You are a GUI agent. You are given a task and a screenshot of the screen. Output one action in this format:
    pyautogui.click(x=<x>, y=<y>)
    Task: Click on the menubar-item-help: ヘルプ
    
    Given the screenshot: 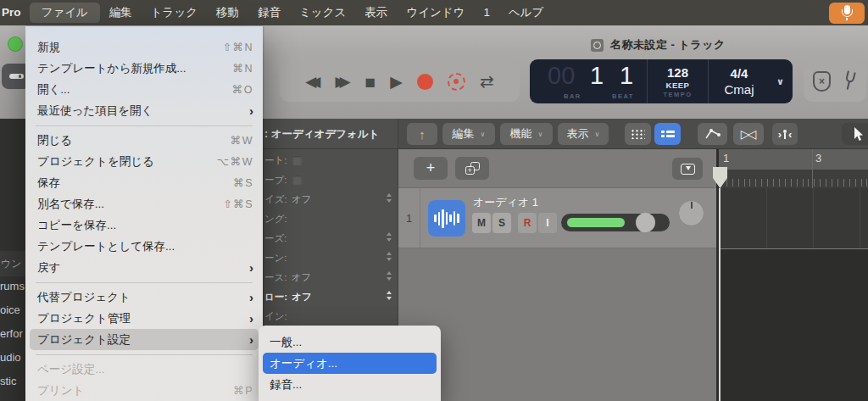 What is the action you would take?
    pyautogui.click(x=526, y=13)
    